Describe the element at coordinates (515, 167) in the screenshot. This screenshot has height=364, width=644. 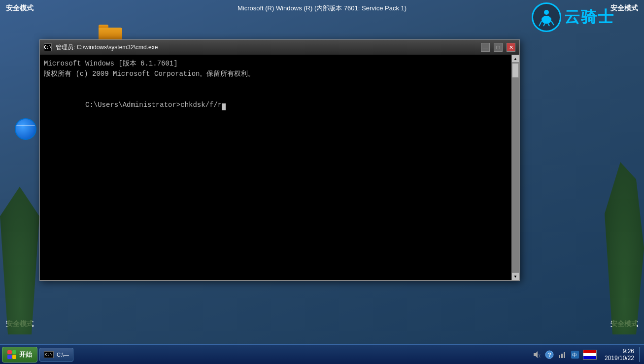
I see `cmd-scrollbar: ▲ ▼` at that location.